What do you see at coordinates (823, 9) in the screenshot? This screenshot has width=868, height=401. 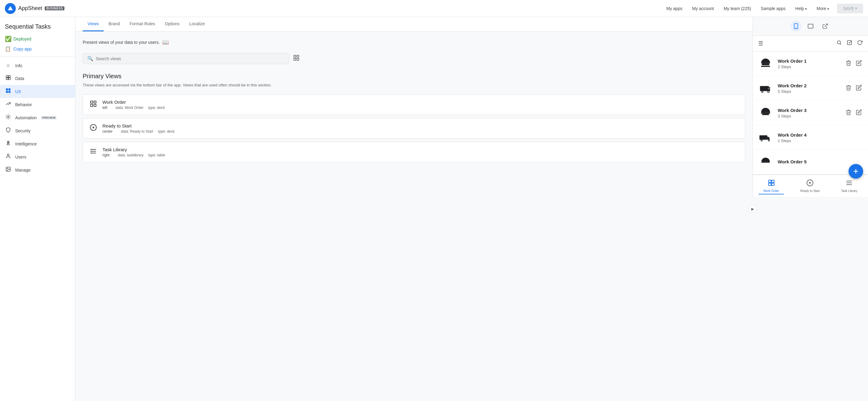 I see `nav-more: More` at bounding box center [823, 9].